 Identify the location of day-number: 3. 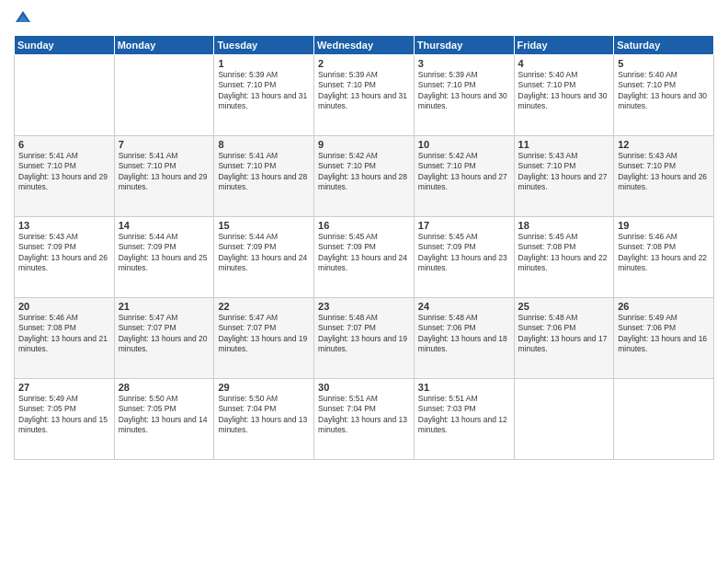
(464, 63).